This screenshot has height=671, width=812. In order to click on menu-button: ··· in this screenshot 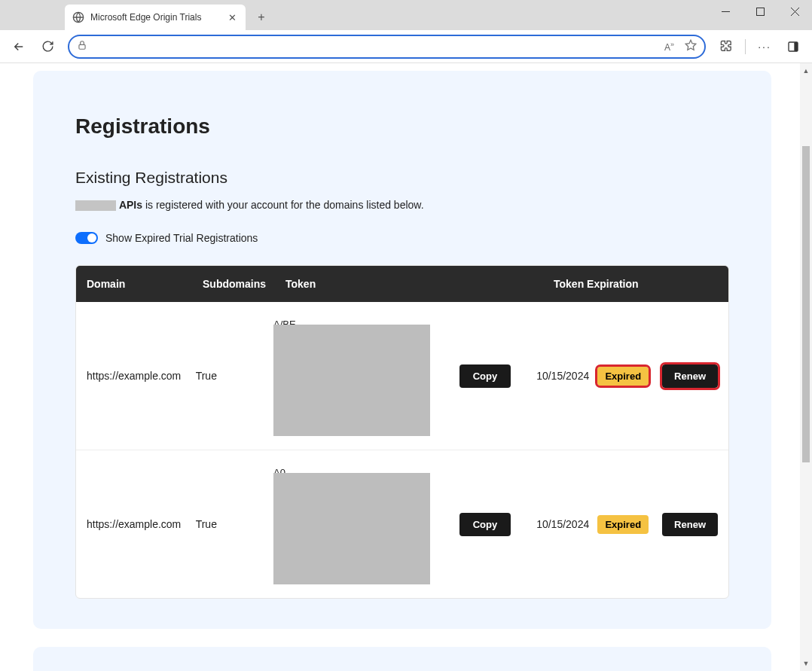, I will do `click(765, 47)`.